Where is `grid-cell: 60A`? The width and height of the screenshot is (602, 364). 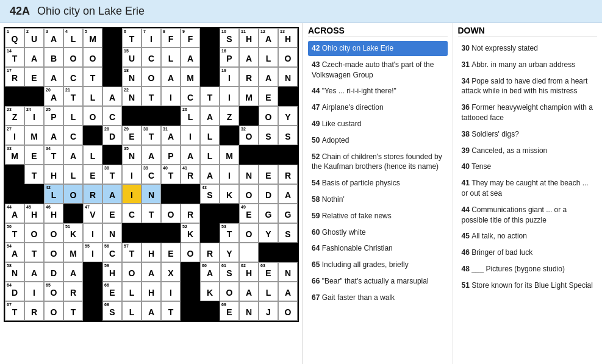 grid-cell: 60A is located at coordinates (210, 272).